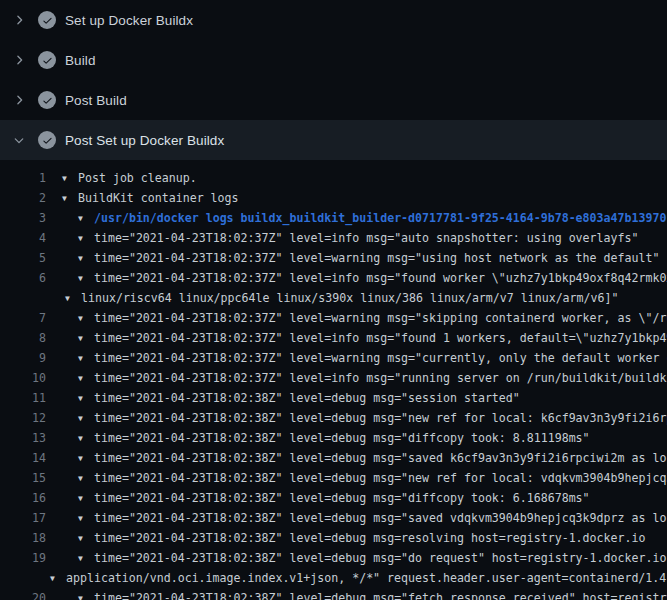 This screenshot has width=667, height=600. I want to click on step-label: Post Set up Docker Buildx, so click(144, 140).